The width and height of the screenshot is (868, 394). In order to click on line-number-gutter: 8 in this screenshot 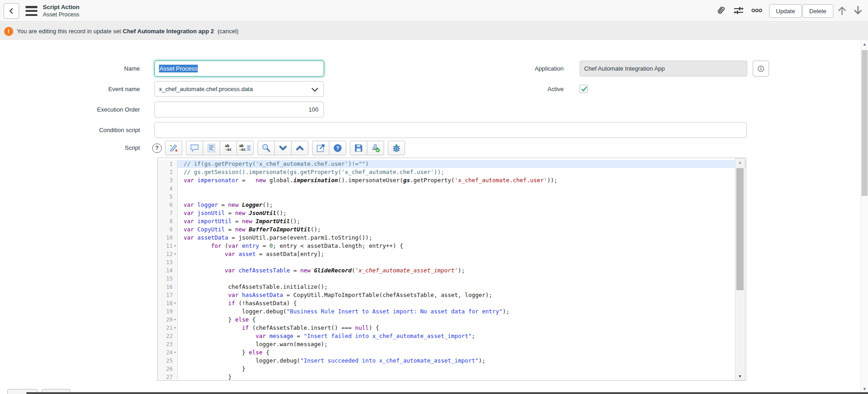, I will do `click(168, 221)`.